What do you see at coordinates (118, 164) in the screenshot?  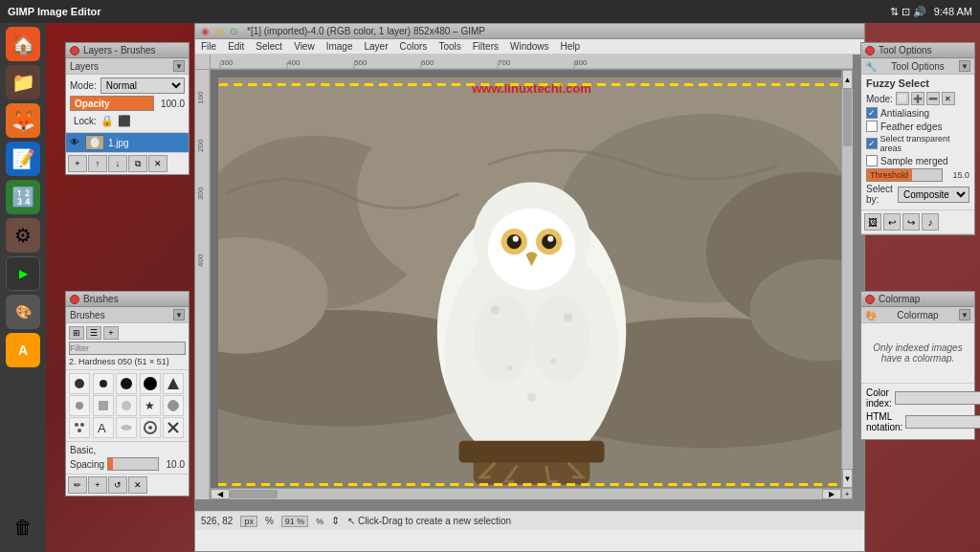 I see `lower-layer-btn: ↓` at bounding box center [118, 164].